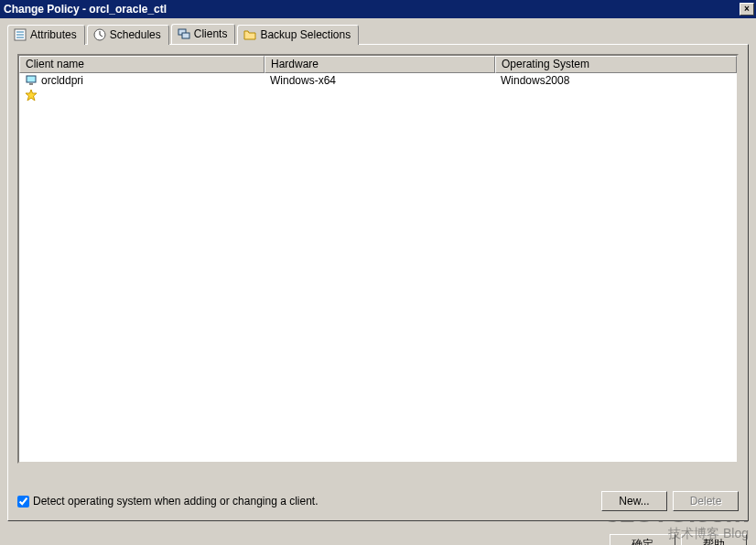 This screenshot has width=756, height=545. Describe the element at coordinates (378, 64) in the screenshot. I see `list-header: Client name Hardware Operating System` at that location.